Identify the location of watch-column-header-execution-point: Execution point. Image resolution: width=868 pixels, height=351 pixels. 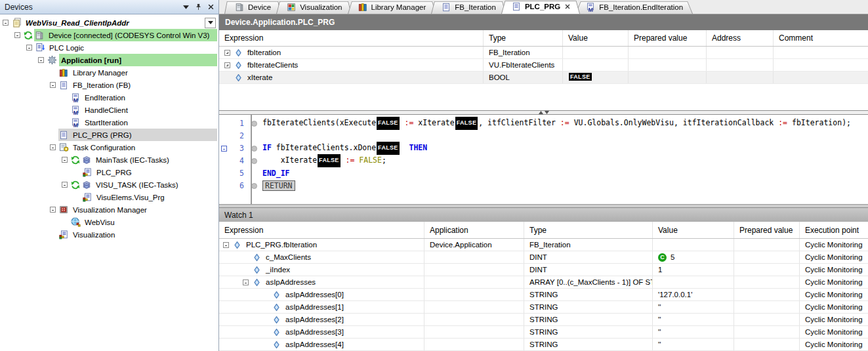
(834, 230).